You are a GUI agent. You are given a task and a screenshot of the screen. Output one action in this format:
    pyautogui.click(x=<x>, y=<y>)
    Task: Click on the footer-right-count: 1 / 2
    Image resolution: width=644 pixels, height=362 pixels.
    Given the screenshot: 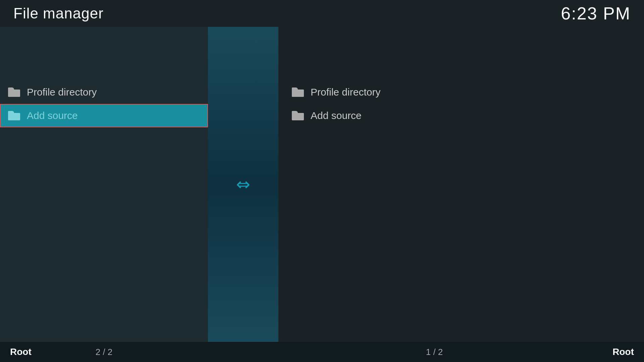 What is the action you would take?
    pyautogui.click(x=434, y=352)
    